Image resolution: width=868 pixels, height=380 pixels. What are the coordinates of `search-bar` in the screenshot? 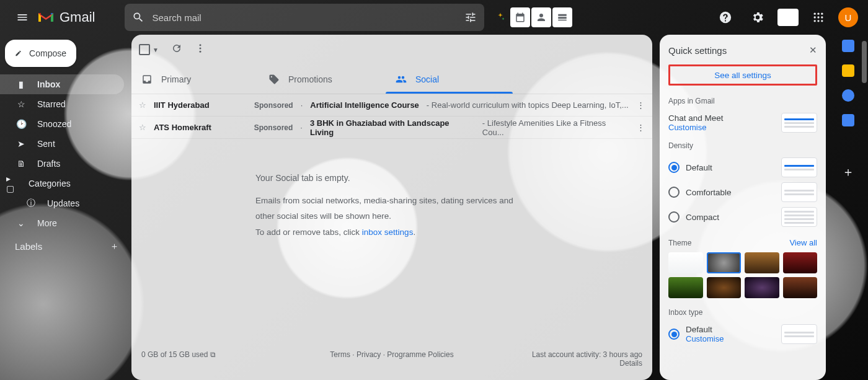 It's located at (304, 17).